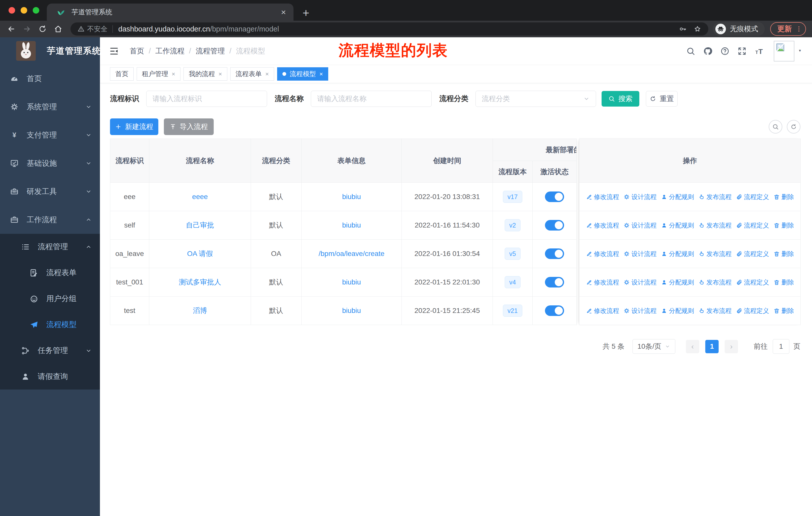 This screenshot has width=812, height=516. Describe the element at coordinates (802, 51) in the screenshot. I see `chevron-down-icon: ▾` at that location.